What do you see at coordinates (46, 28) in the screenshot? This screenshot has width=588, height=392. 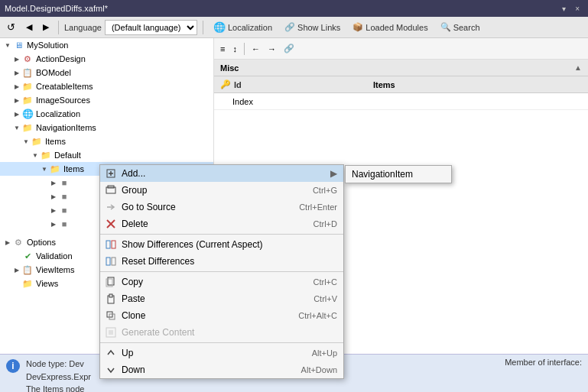 I see `forward-button: ▶` at bounding box center [46, 28].